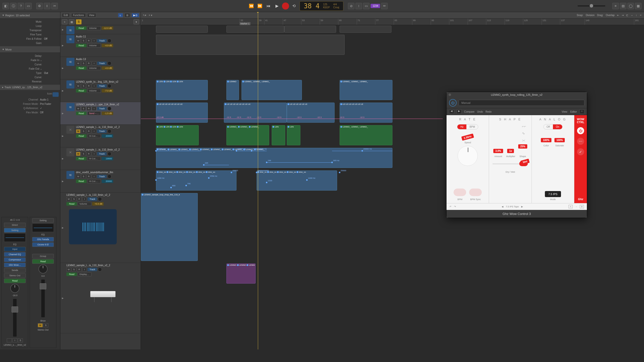 The height and width of the screenshot is (362, 644). I want to click on read-button: Read, so click(15, 281).